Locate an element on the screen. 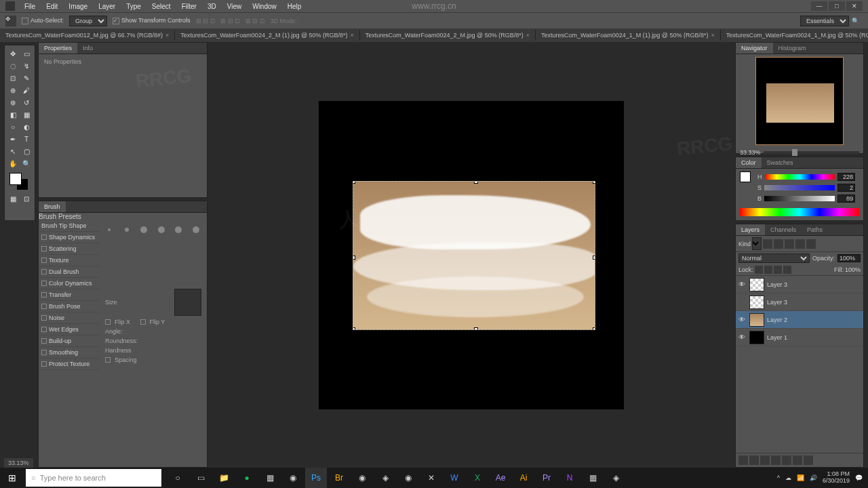  trash-icon is located at coordinates (808, 460).